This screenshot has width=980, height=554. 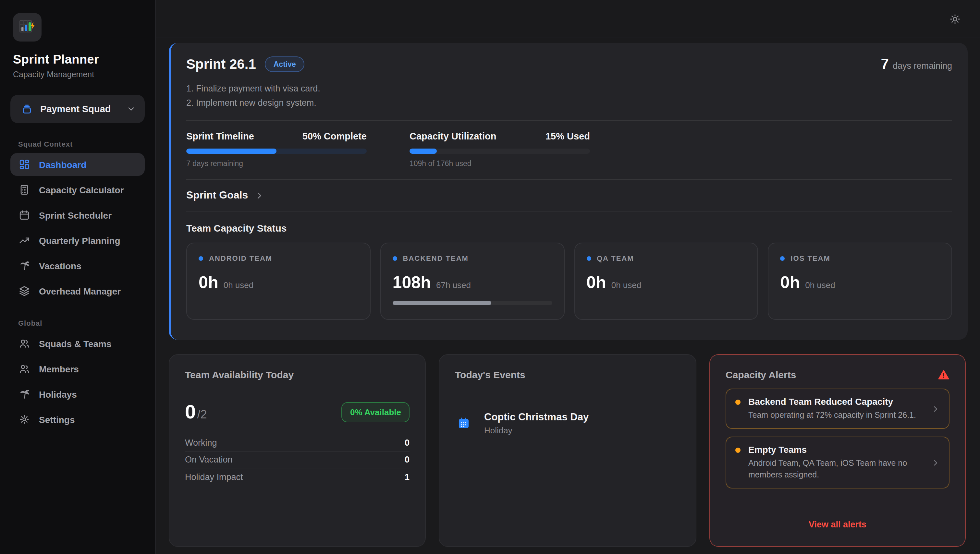 What do you see at coordinates (569, 282) in the screenshot?
I see `team-capacity-grid: ANDROID TEAM 0h 0h used BACKEND TEAM` at bounding box center [569, 282].